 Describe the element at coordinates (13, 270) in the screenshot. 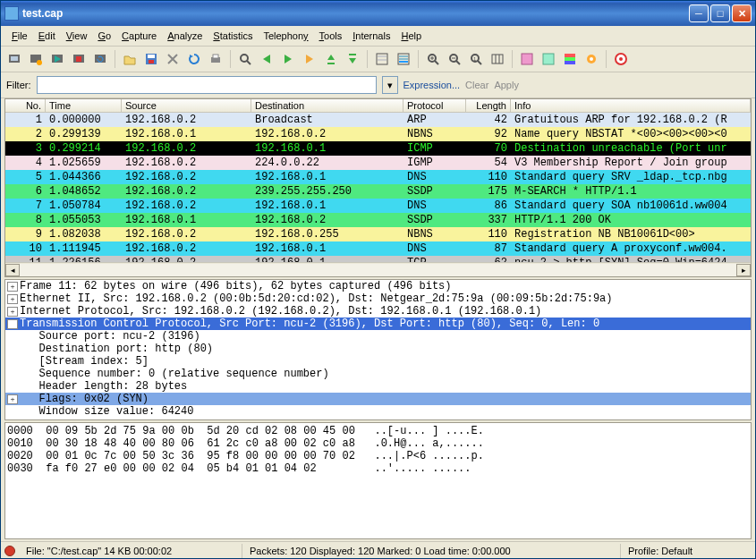

I see `scroll-left-button: ◂` at that location.